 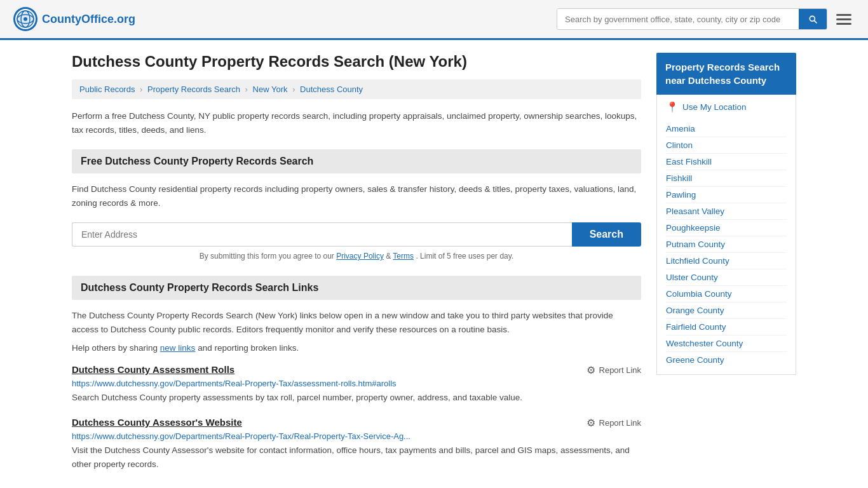 What do you see at coordinates (726, 179) in the screenshot?
I see `sidebar-link-3: Fishkill` at bounding box center [726, 179].